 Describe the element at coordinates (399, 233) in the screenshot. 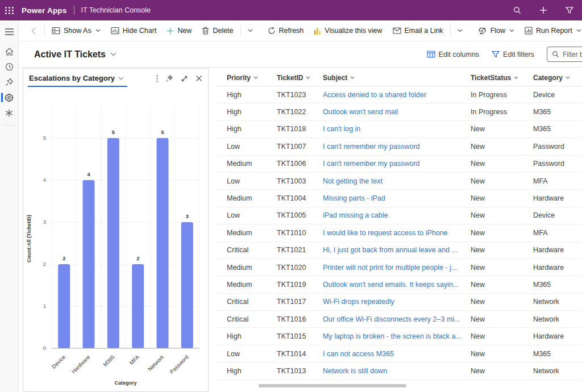

I see `table-row: MediumTKT1010I would like to request acc…` at that location.